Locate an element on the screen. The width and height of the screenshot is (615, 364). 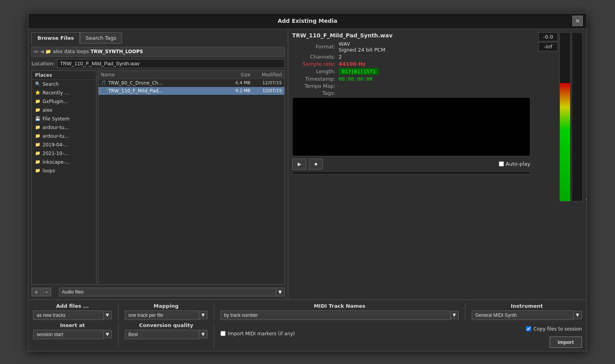
filter-select: Audio files MIDI files All files is located at coordinates (168, 292).